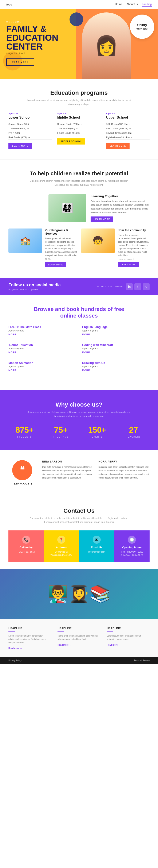 The width and height of the screenshot is (158, 868). I want to click on programs-grid: Ages 7-15 Lower School Second Grade (7th…, so click(79, 131).